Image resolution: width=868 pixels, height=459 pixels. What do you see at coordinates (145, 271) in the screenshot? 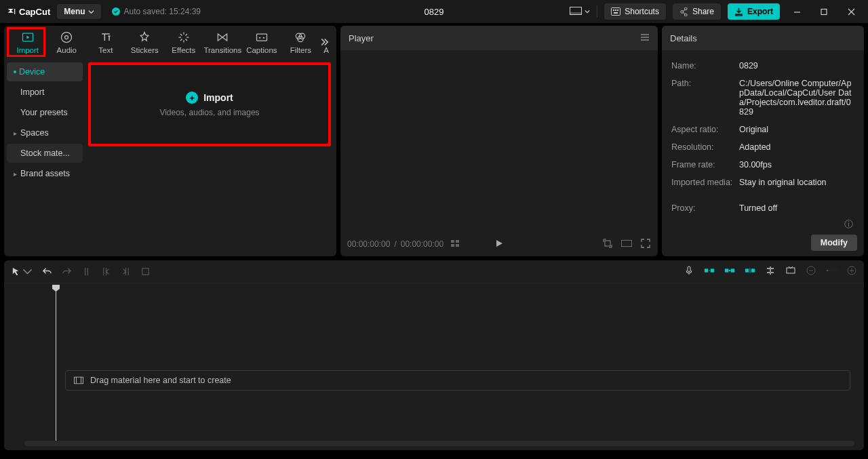
I see `delete-tool` at bounding box center [145, 271].